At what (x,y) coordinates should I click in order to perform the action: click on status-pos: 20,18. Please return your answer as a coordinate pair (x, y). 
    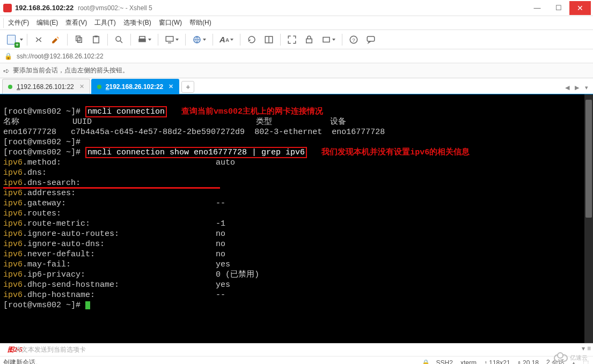
    Looking at the image, I should click on (531, 362).